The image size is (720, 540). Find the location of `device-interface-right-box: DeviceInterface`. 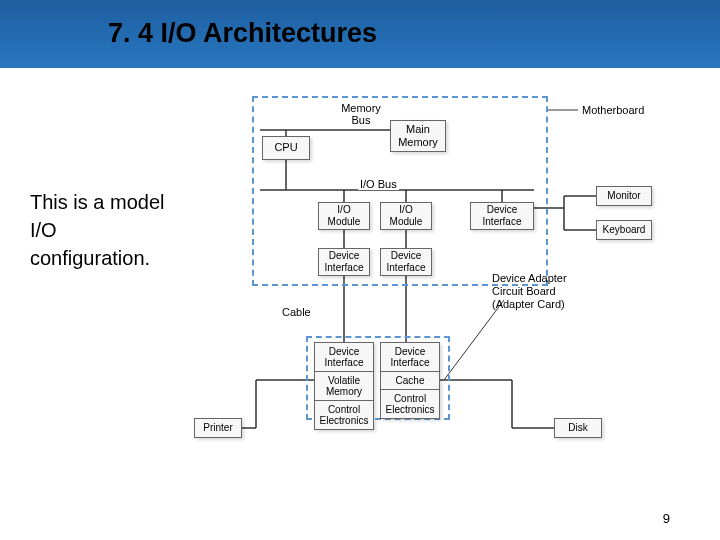

device-interface-right-box: DeviceInterface is located at coordinates (502, 216).